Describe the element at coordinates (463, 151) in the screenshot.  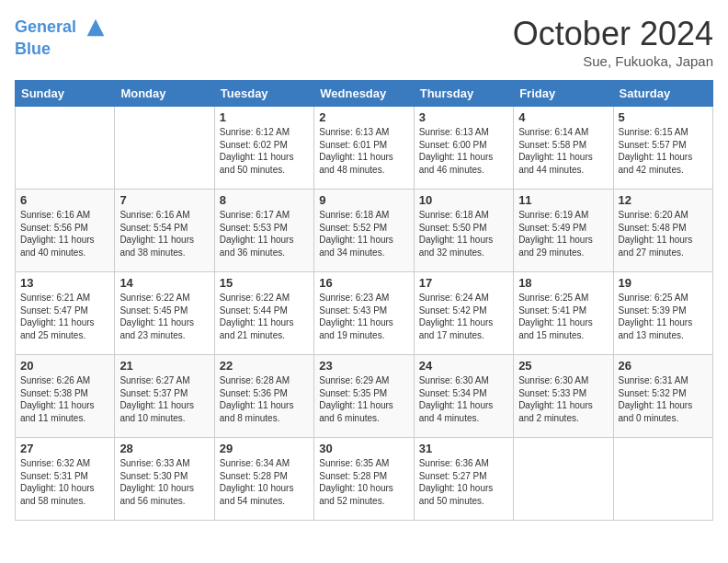
I see `day-info: Sunrise: 6:13 AM Sunset: 6:00 PM Dayligh…` at that location.